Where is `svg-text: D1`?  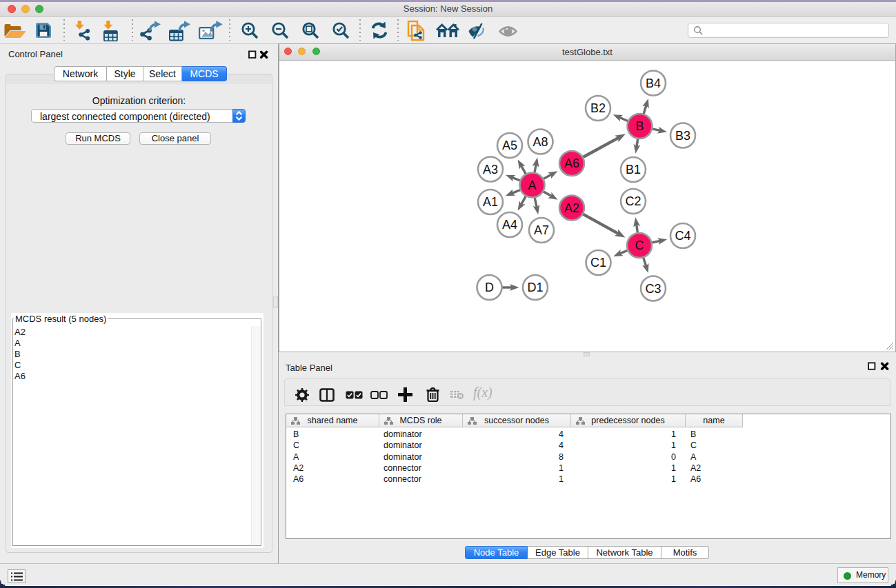 svg-text: D1 is located at coordinates (535, 287).